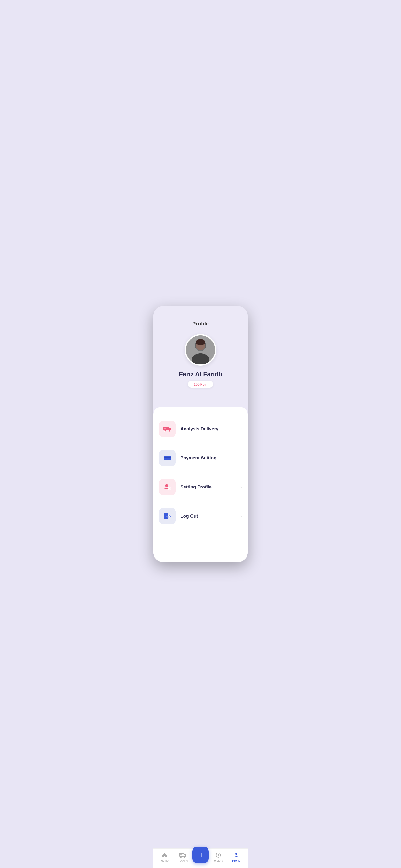 This screenshot has height=868, width=401. What do you see at coordinates (167, 487) in the screenshot?
I see `setting-profile-icon-wrap` at bounding box center [167, 487].